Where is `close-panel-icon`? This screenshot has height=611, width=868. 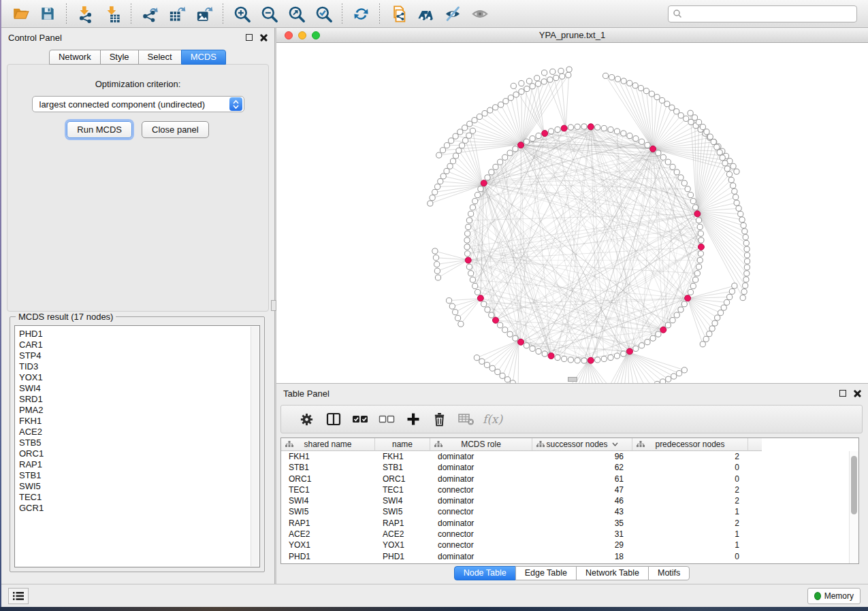
close-panel-icon is located at coordinates (264, 38).